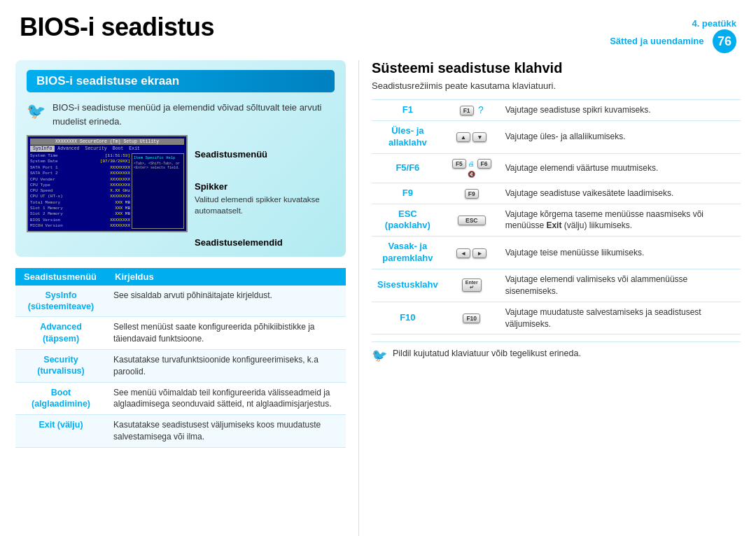  I want to click on menu-desc-sysinfo: See sisaldab arvuti põhinäitajate kirjel…, so click(226, 301).